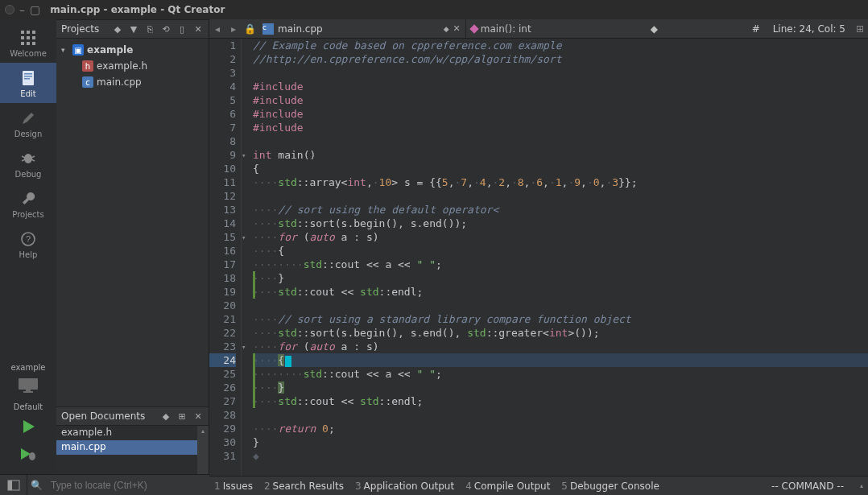 Image resolution: width=868 pixels, height=495 pixels. I want to click on search-icon: 🔍, so click(37, 485).